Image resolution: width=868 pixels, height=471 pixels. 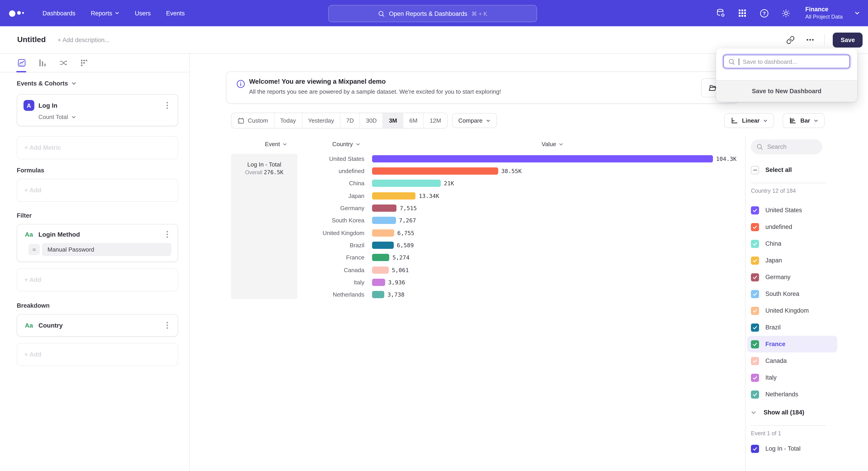 What do you see at coordinates (346, 144) in the screenshot?
I see `column-header-country: Country` at bounding box center [346, 144].